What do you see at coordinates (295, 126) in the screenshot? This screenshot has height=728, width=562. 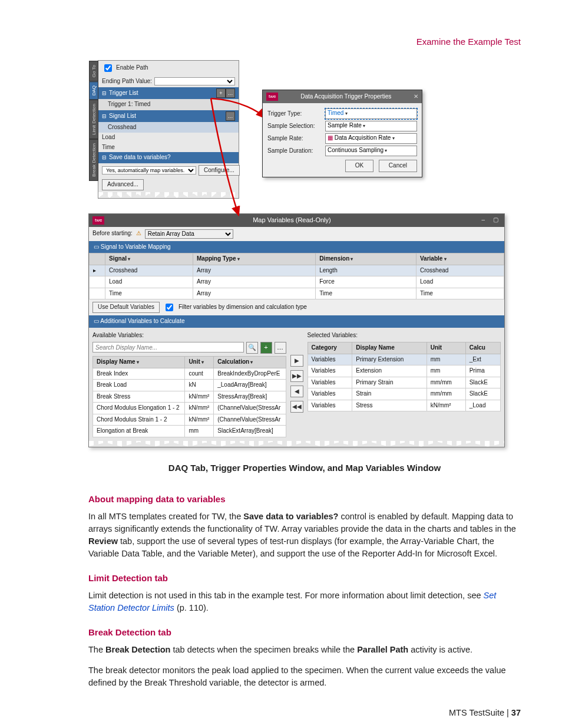 I see `sample-selection-label: Sample Selection:` at bounding box center [295, 126].